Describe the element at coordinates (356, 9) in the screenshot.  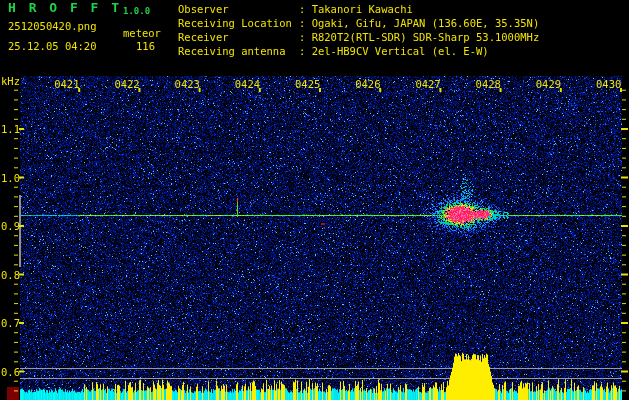
I see `station-info-value: : Takanori Kawachi` at that location.